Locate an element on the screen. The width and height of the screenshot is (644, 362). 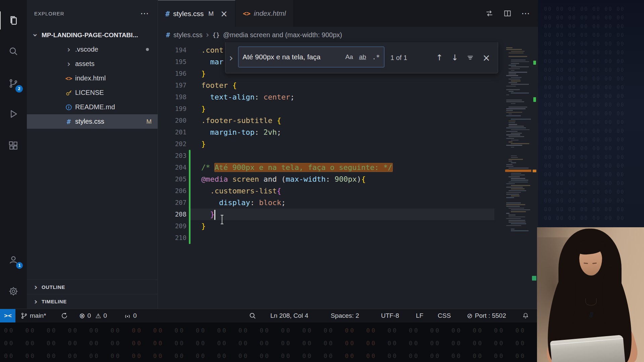
info-icon-wrap is located at coordinates (69, 107).